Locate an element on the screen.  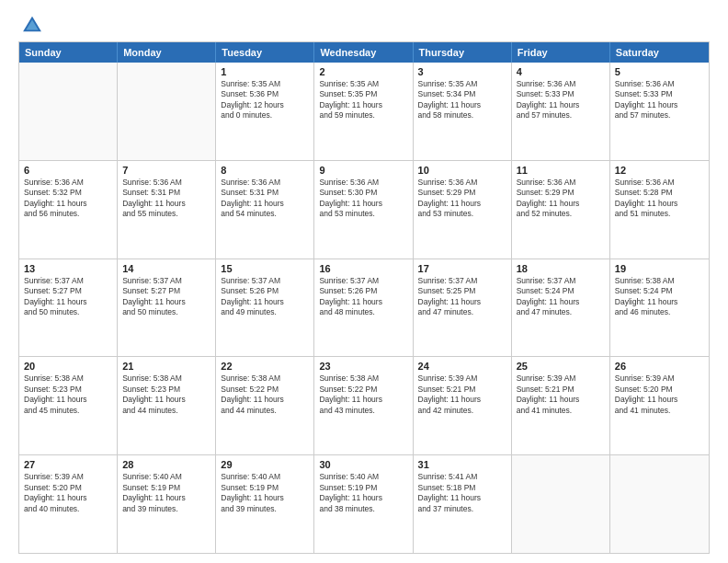
day-number: 17 is located at coordinates (462, 269).